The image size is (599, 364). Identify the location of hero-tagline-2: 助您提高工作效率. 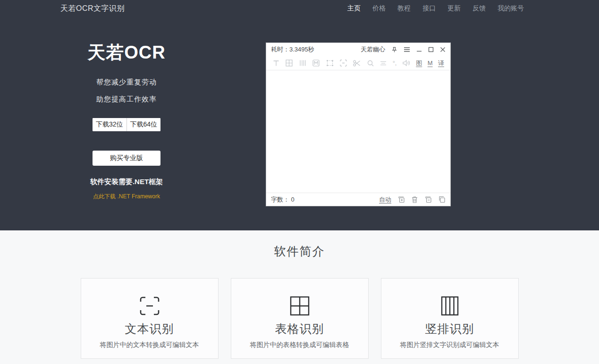
(127, 99).